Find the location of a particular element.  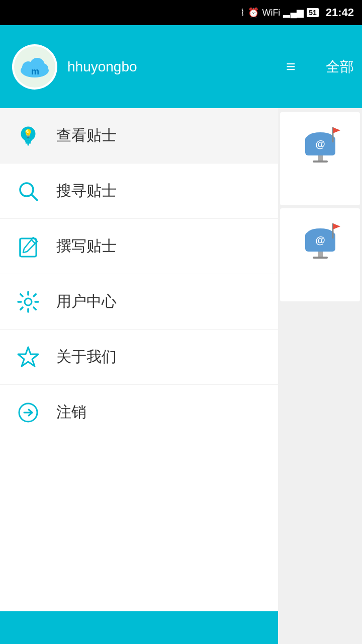

mailbox-icon-2: @ is located at coordinates (320, 236).